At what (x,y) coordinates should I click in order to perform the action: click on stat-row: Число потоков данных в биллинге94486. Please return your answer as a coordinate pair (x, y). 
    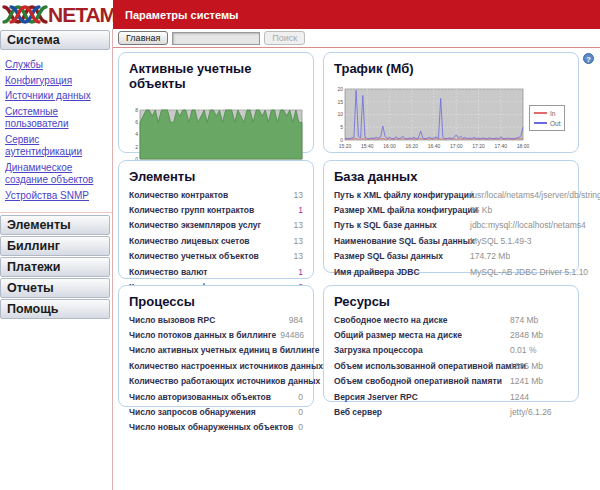
    Looking at the image, I should click on (216, 334).